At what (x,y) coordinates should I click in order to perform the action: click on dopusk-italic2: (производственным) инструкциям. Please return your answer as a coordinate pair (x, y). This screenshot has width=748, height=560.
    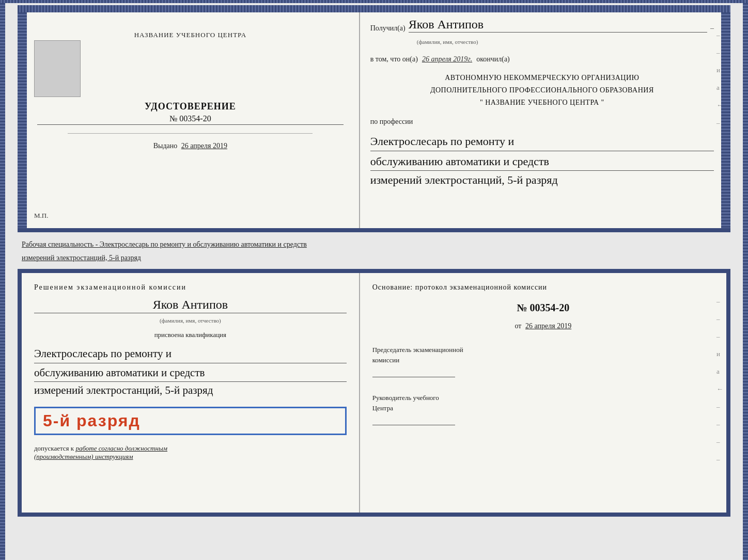
    Looking at the image, I should click on (84, 456).